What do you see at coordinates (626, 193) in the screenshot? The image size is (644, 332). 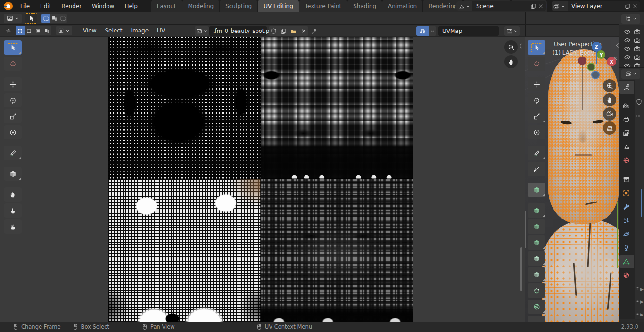 I see `properties-tab-object` at bounding box center [626, 193].